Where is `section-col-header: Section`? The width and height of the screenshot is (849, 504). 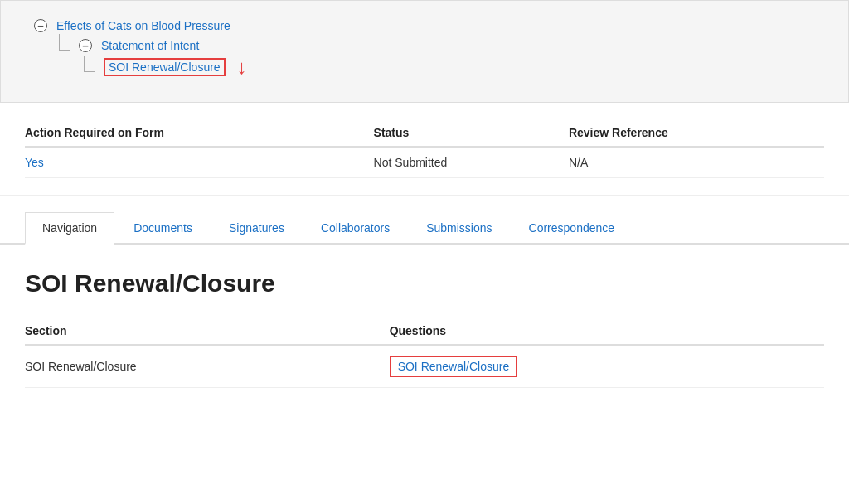 section-col-header: Section is located at coordinates (199, 332).